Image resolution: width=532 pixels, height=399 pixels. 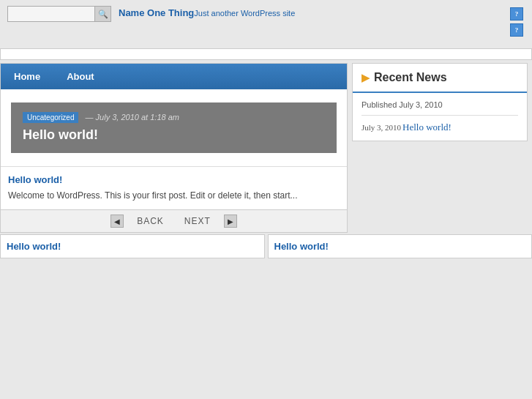 I want to click on recent-news-item: July 3, 2010 Hello world!, so click(x=440, y=127).